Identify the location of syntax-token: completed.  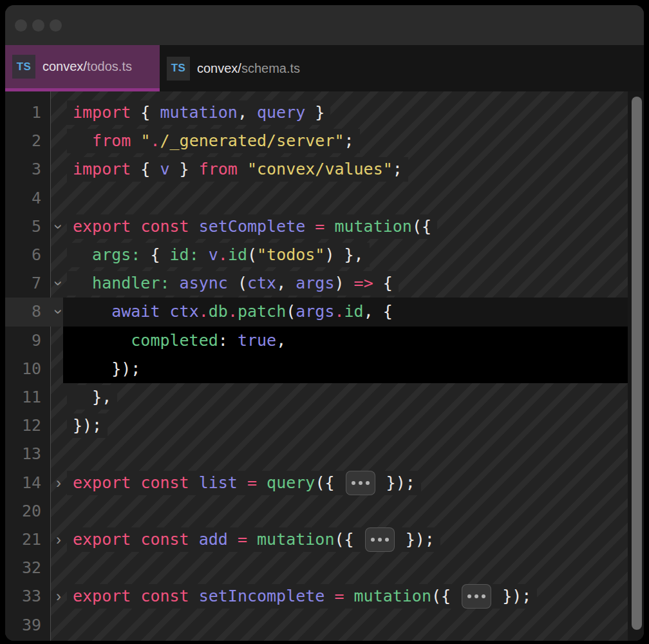
(174, 341).